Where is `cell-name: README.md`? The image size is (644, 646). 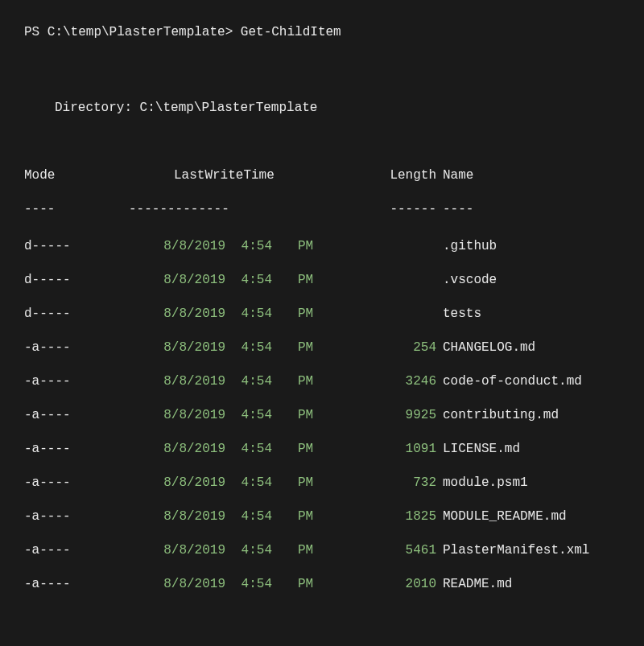 cell-name: README.md is located at coordinates (477, 584).